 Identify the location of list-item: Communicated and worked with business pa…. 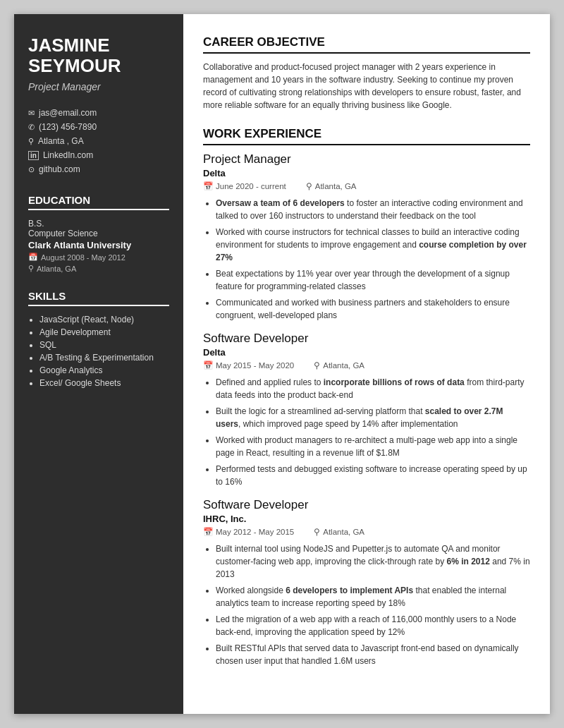
(373, 309).